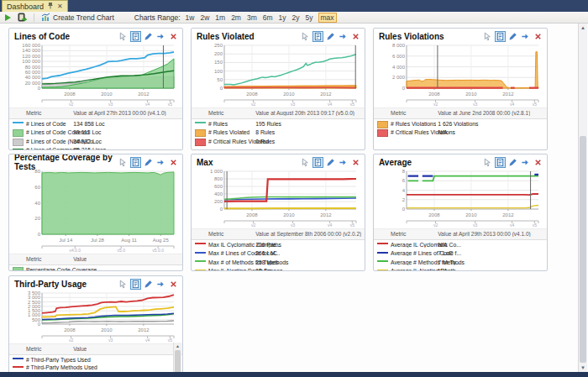 This screenshot has height=377, width=588. What do you see at coordinates (50, 7) in the screenshot?
I see `pin-icon` at bounding box center [50, 7].